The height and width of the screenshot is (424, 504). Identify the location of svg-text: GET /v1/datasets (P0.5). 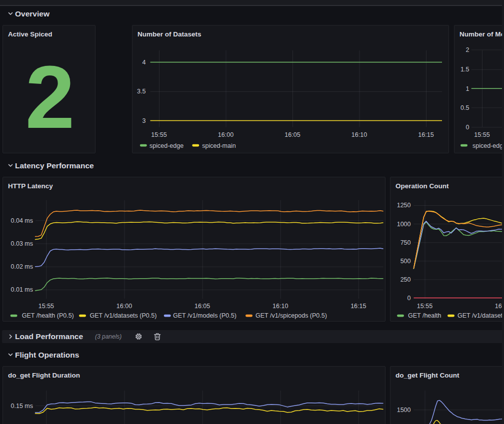
(124, 316).